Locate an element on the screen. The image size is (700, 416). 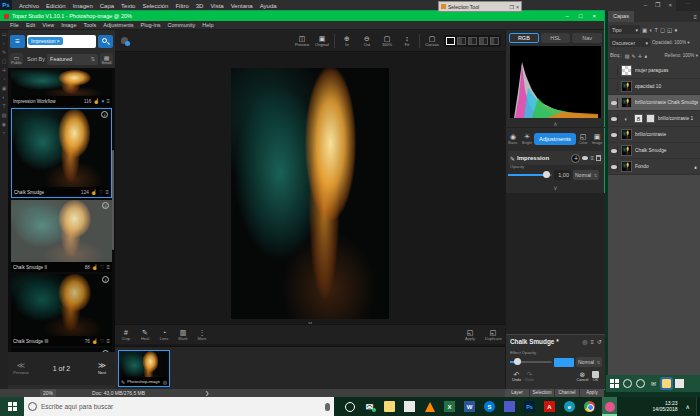
type-layer-filter-icon: T is located at coordinates (656, 30).